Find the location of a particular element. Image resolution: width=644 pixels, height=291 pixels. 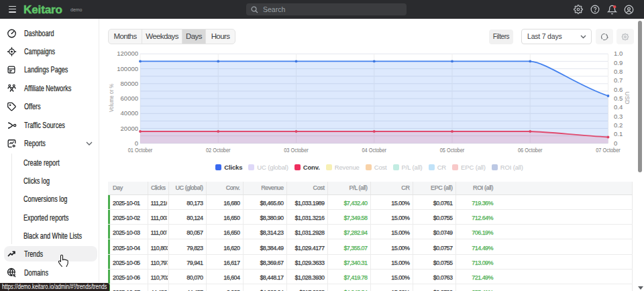

svg-text: 20000 is located at coordinates (129, 129).